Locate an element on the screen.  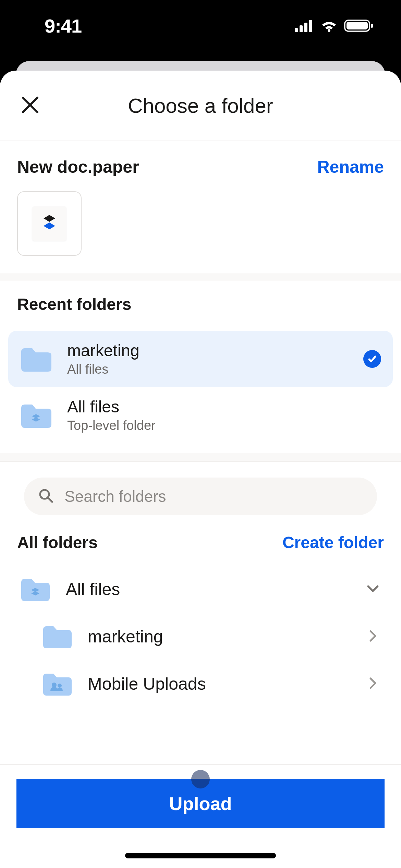
recent-folders-list: marketing All files All files Top-level … is located at coordinates (200, 392).